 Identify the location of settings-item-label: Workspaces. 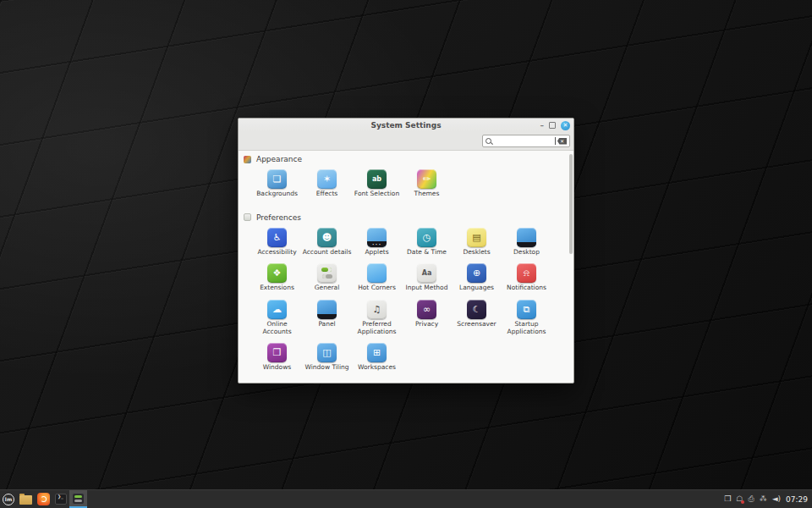
(377, 367).